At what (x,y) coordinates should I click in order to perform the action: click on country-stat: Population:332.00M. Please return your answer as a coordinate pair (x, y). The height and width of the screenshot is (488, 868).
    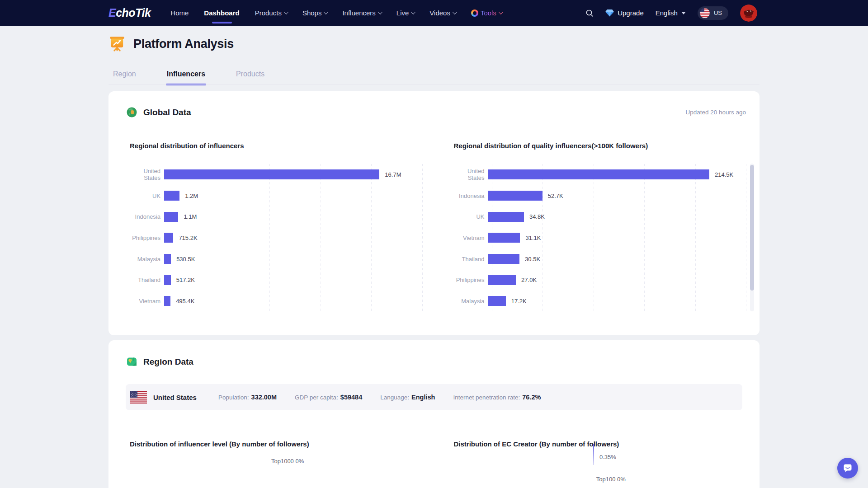
    Looking at the image, I should click on (248, 397).